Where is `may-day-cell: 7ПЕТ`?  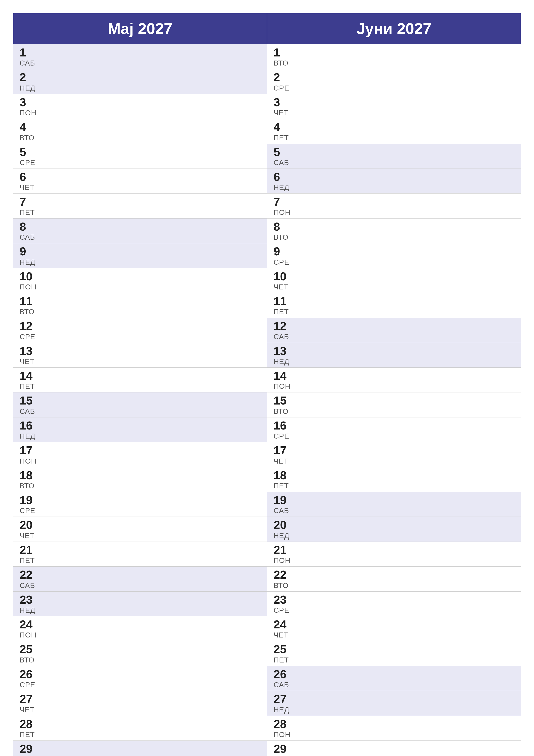 may-day-cell: 7ПЕТ is located at coordinates (140, 206).